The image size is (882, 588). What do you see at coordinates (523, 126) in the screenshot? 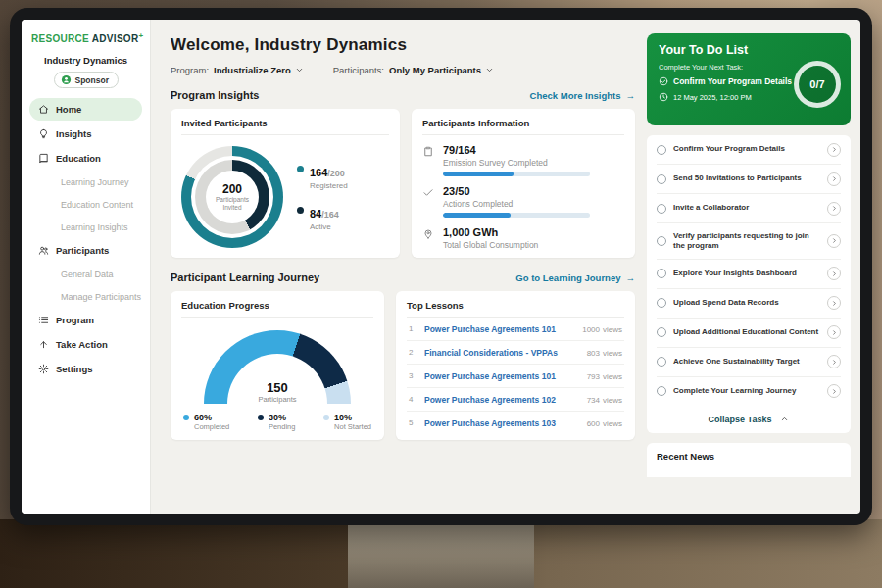
I see `card-title: Participants Information` at bounding box center [523, 126].